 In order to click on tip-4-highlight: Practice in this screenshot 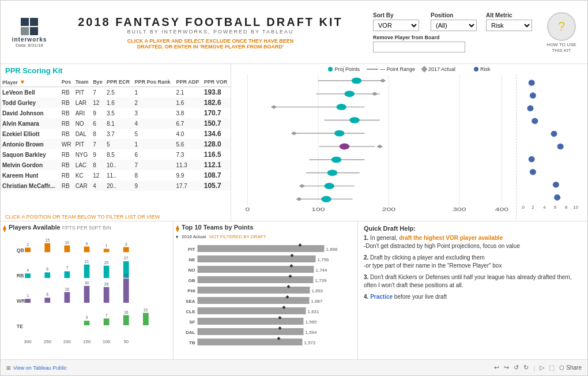, I will do `click(382, 296)`.